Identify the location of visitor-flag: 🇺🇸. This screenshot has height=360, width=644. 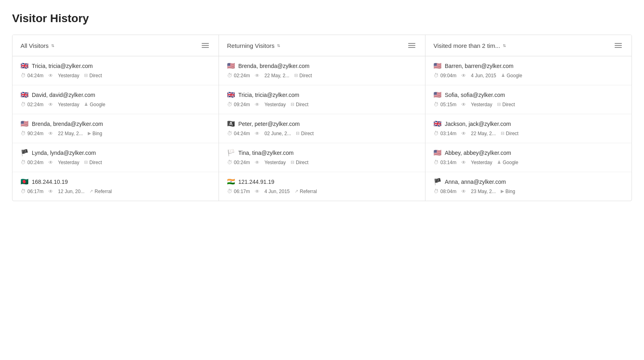
(438, 95).